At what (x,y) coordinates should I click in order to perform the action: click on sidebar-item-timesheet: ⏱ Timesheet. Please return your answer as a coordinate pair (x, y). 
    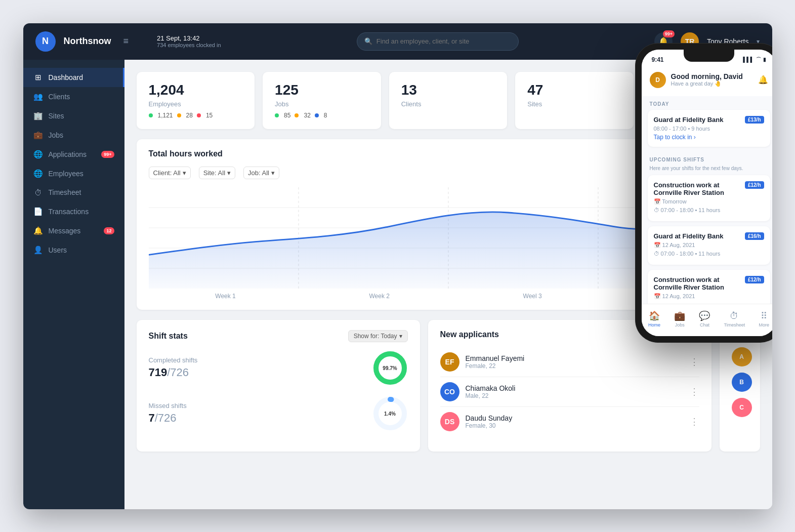
    Looking at the image, I should click on (74, 192).